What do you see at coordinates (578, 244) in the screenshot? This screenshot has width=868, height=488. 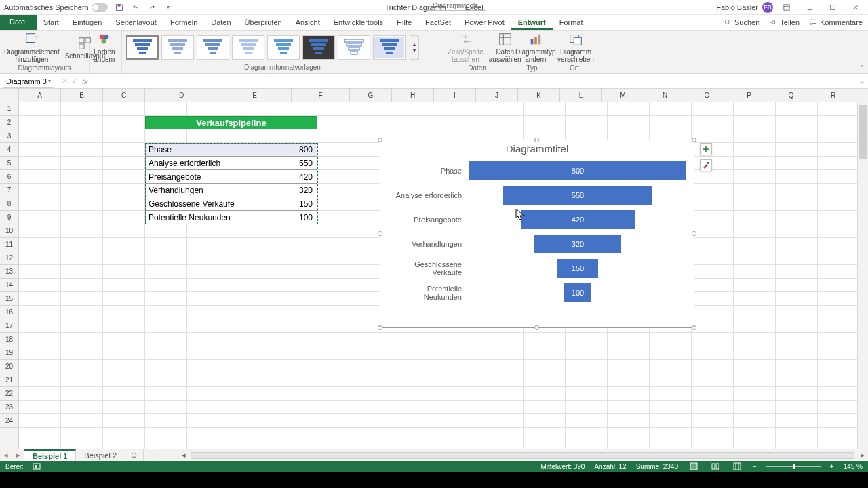 I see `funnel-bar: 320` at bounding box center [578, 244].